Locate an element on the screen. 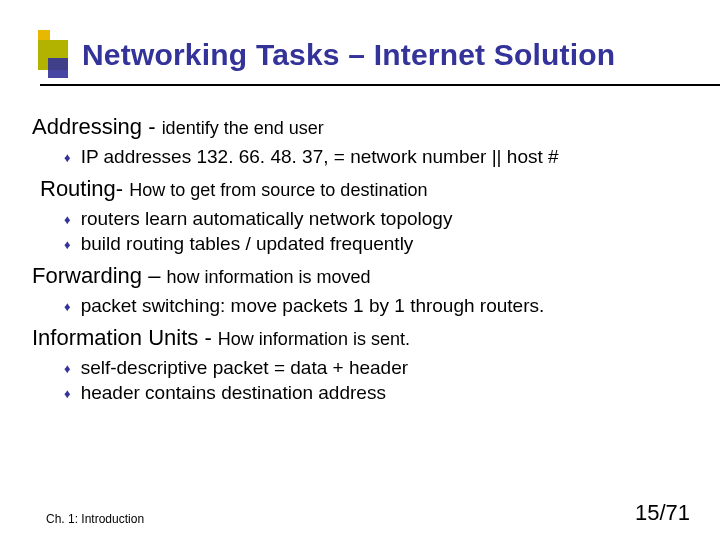 This screenshot has height=540, width=720. bullet-list: ♦IP addresses 132. 66. 48. 37, = network… is located at coordinates (378, 157).